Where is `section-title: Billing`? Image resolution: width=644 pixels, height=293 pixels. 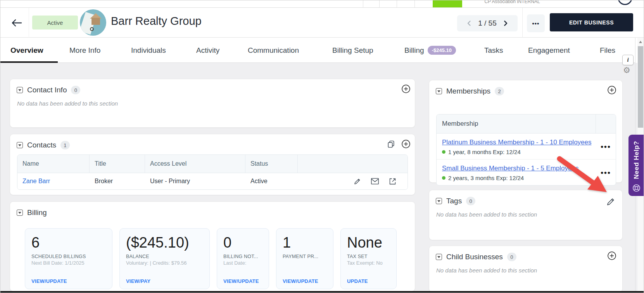
section-title: Billing is located at coordinates (37, 213).